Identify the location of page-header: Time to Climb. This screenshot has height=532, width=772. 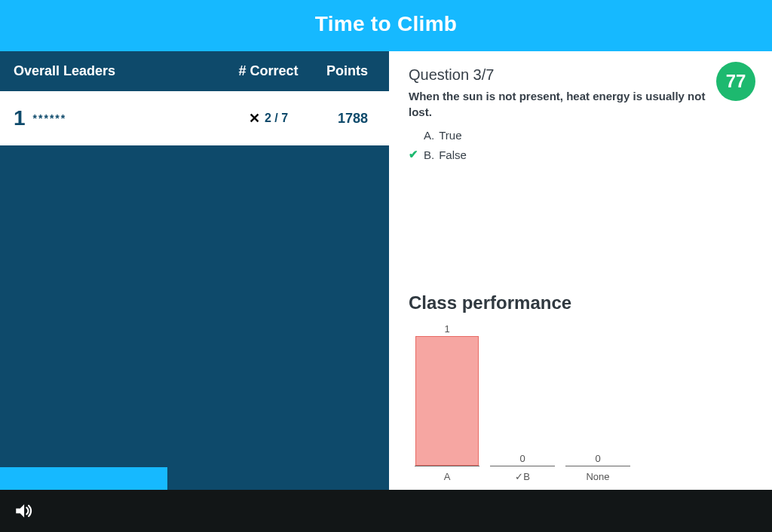
(386, 26).